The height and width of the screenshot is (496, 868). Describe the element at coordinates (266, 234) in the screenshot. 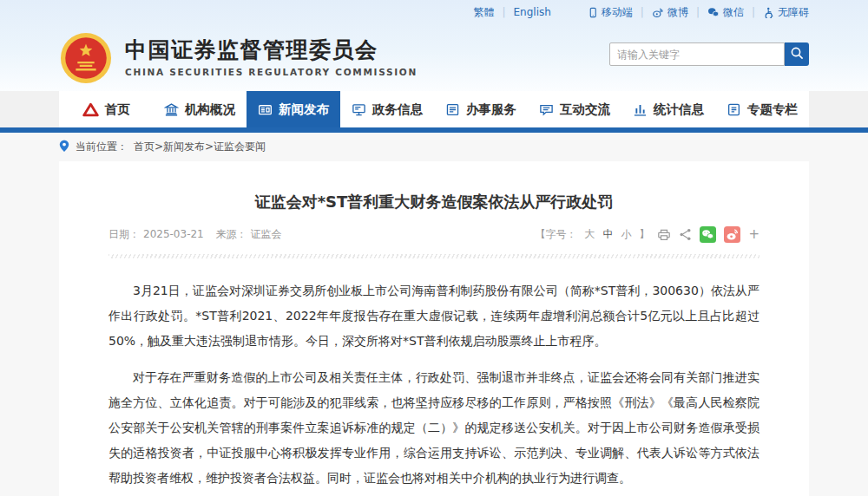

I see `article-source: 证监会` at that location.